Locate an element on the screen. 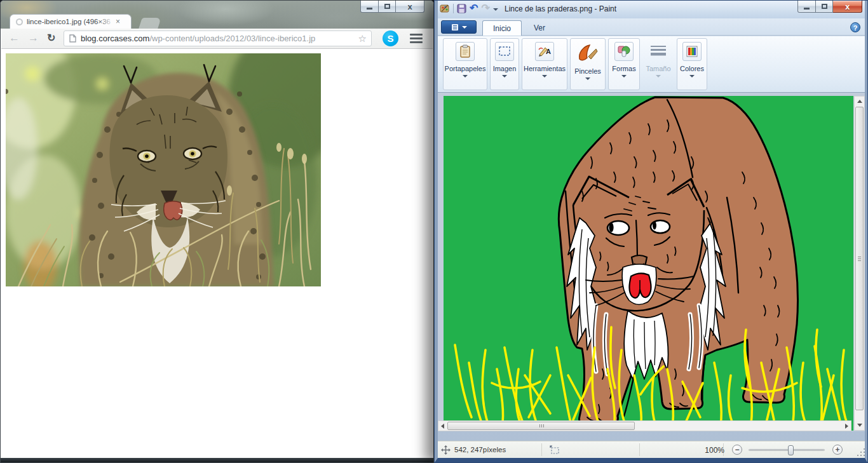  forward-button: → is located at coordinates (33, 38).